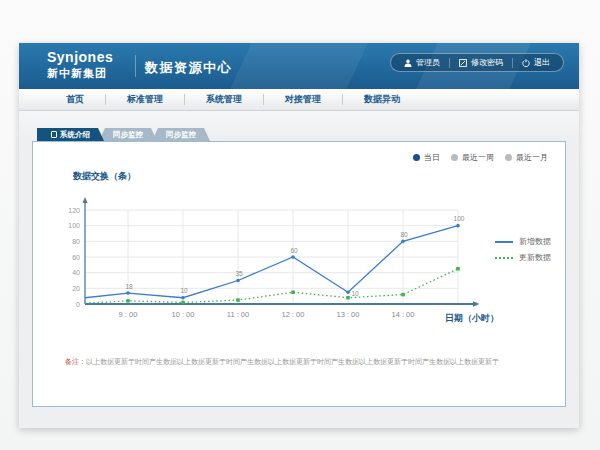 This screenshot has width=600, height=450. I want to click on svg-text: 14 : 00, so click(404, 314).